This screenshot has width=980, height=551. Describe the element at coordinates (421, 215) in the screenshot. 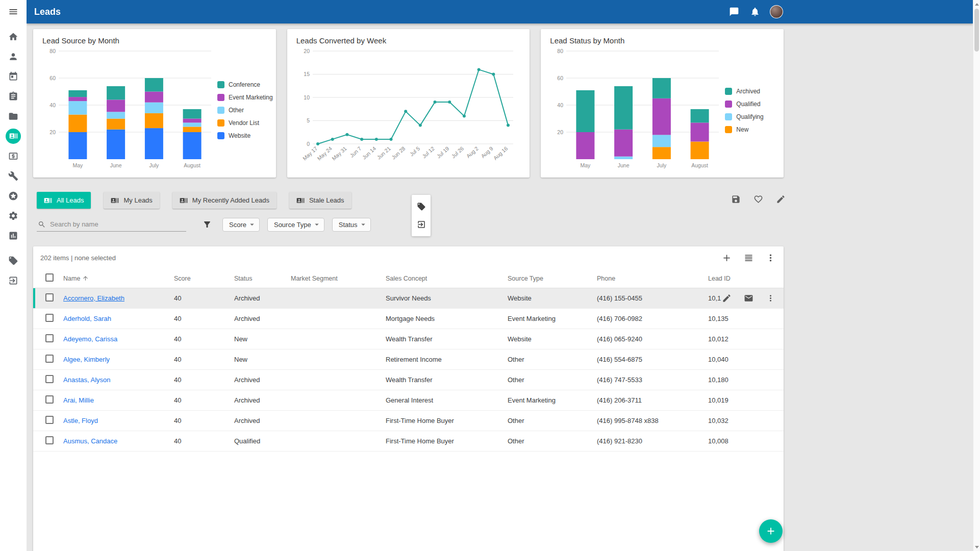

I see `floating-action-panel` at that location.